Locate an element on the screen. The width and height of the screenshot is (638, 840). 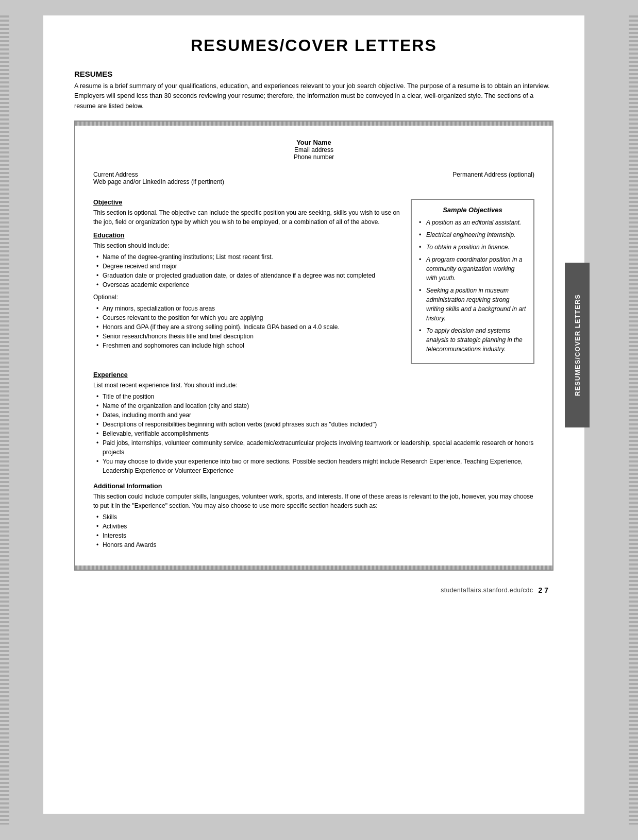
intro-section: RESUMES A resume is a brief summary of y… is located at coordinates (314, 91).